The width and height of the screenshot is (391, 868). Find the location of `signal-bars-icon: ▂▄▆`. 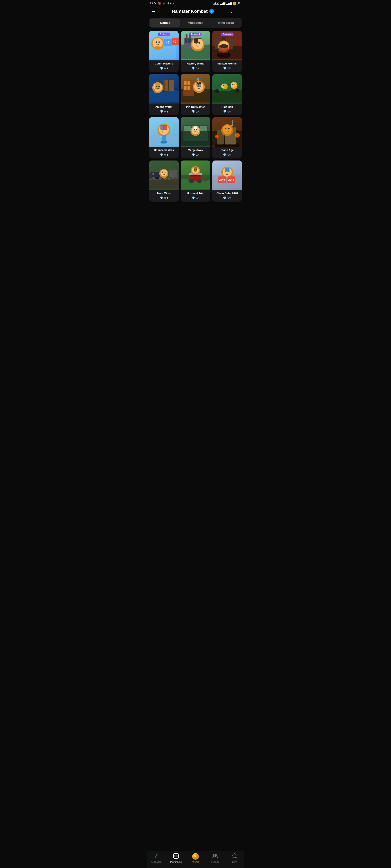

signal-bars-icon: ▂▄▆ is located at coordinates (223, 3).